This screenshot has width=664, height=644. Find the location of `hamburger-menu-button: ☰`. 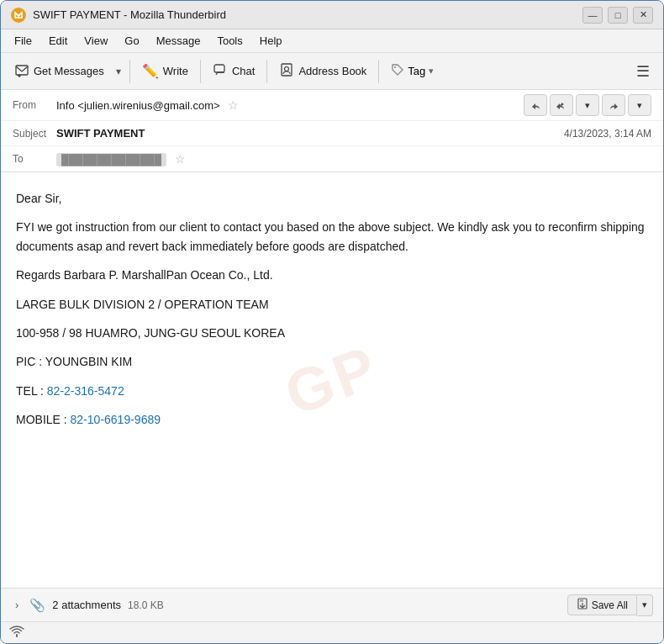

hamburger-menu-button: ☰ is located at coordinates (643, 71).